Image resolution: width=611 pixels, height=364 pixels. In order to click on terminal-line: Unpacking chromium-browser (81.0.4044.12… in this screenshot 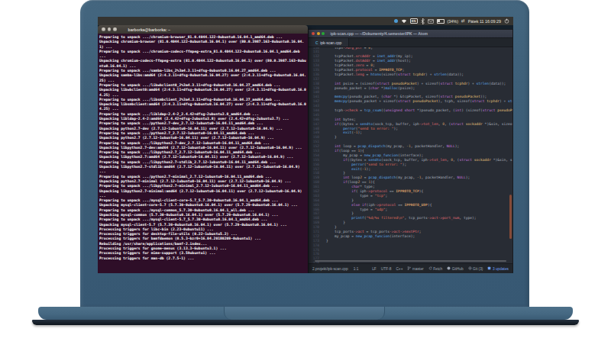, I will do `click(203, 44)`.